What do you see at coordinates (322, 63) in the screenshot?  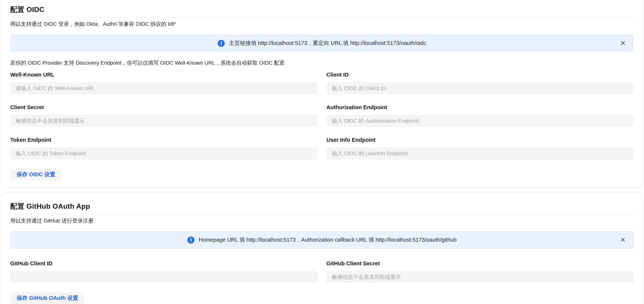 I see `oidc-discovery-hint: 若你的 OIDC Provider 支持 Discovery Endpoint，…` at bounding box center [322, 63].